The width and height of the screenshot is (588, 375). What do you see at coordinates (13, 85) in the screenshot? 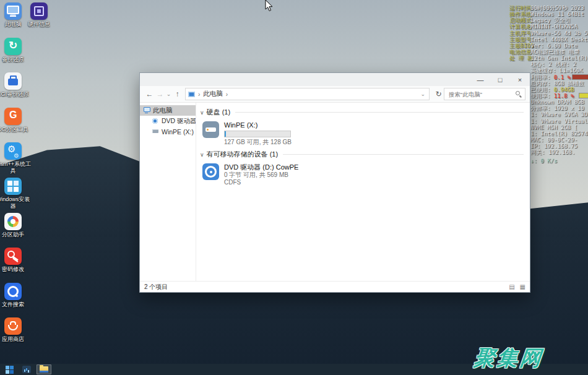
I see `desktop-icon: CGI备份还原` at bounding box center [13, 85].